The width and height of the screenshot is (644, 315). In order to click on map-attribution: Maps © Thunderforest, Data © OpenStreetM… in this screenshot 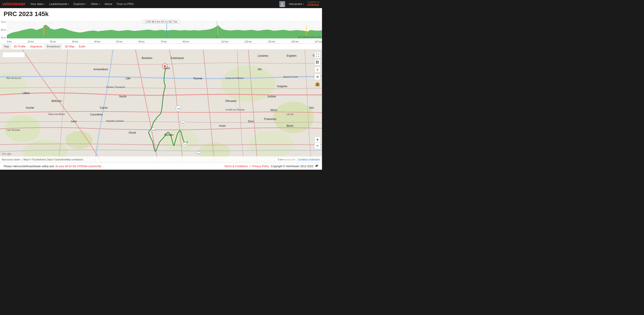, I will do `click(54, 160)`.